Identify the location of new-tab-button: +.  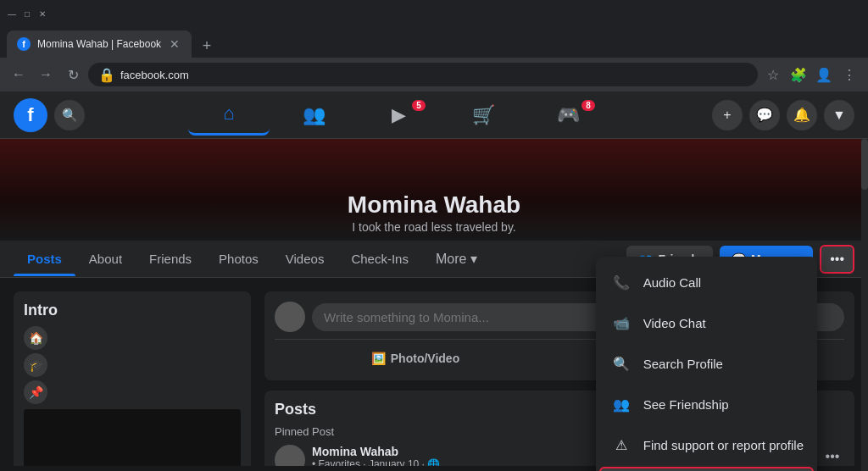
(207, 46).